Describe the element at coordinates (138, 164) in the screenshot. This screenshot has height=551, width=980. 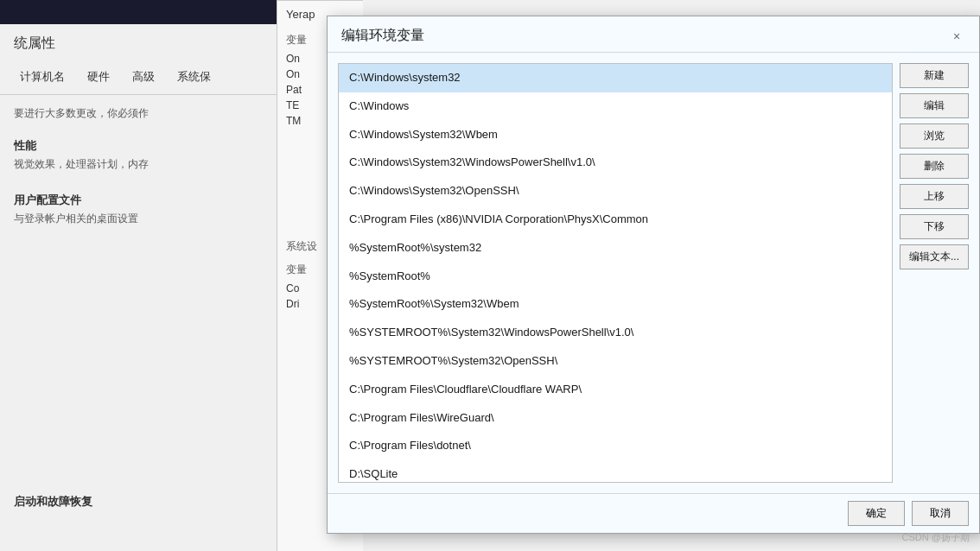
I see `perf-desc: 视觉效果，处理器计划，内存` at that location.